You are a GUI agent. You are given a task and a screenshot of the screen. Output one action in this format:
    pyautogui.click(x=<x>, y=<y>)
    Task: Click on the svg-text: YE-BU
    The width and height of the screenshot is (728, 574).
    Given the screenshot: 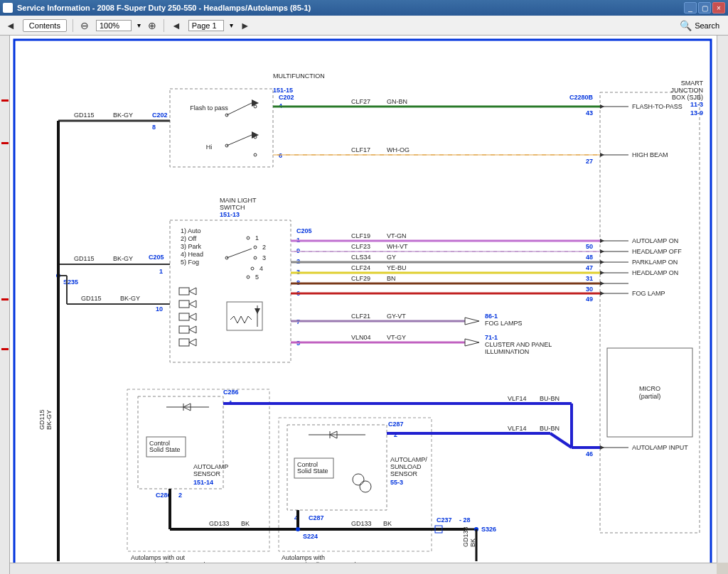 What is the action you would take?
    pyautogui.click(x=397, y=268)
    